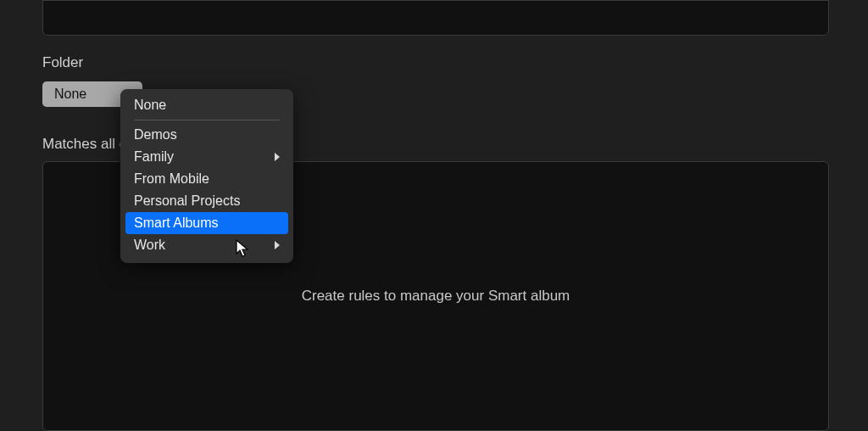 The width and height of the screenshot is (868, 431). I want to click on dropdown-separator, so click(207, 120).